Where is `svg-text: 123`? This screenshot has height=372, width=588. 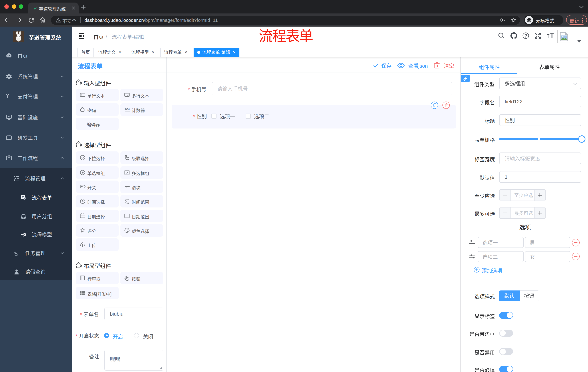 svg-text: 123 is located at coordinates (127, 109).